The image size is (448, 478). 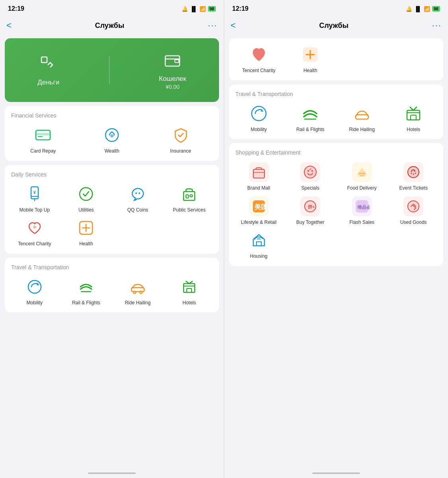 I want to click on home-indicator-left, so click(x=112, y=474).